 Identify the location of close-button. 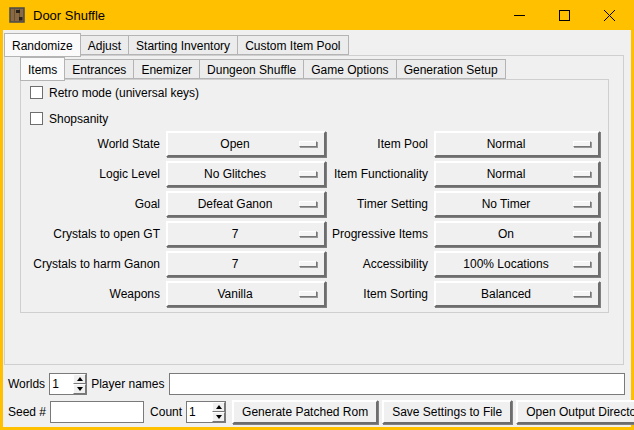
(610, 15).